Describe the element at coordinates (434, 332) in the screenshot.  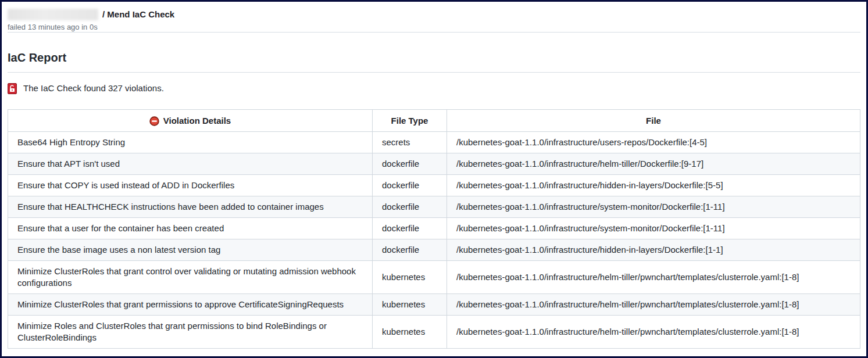
I see `table-row: Minimize Roles and ClusterRoles that gra…` at that location.